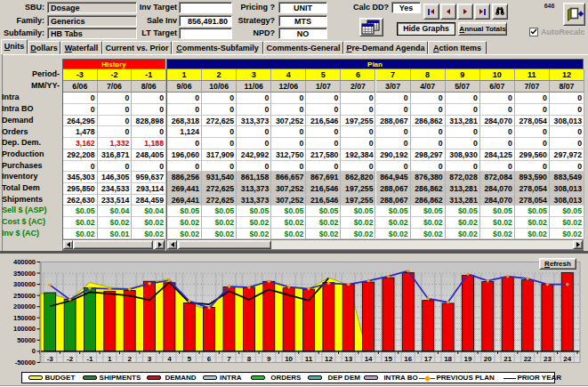 The height and width of the screenshot is (387, 588). Describe the element at coordinates (368, 359) in the screenshot. I see `svg-text: 14` at that location.